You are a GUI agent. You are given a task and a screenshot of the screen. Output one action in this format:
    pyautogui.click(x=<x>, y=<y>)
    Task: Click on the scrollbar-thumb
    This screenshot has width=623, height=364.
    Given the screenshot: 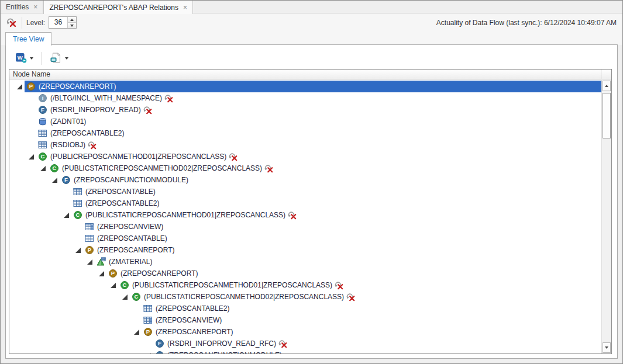 What is the action you would take?
    pyautogui.click(x=607, y=116)
    